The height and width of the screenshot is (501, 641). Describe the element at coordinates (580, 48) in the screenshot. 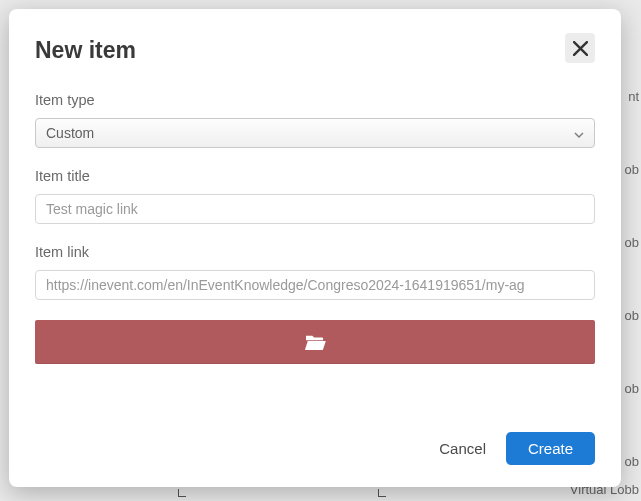

I see `close-button` at that location.